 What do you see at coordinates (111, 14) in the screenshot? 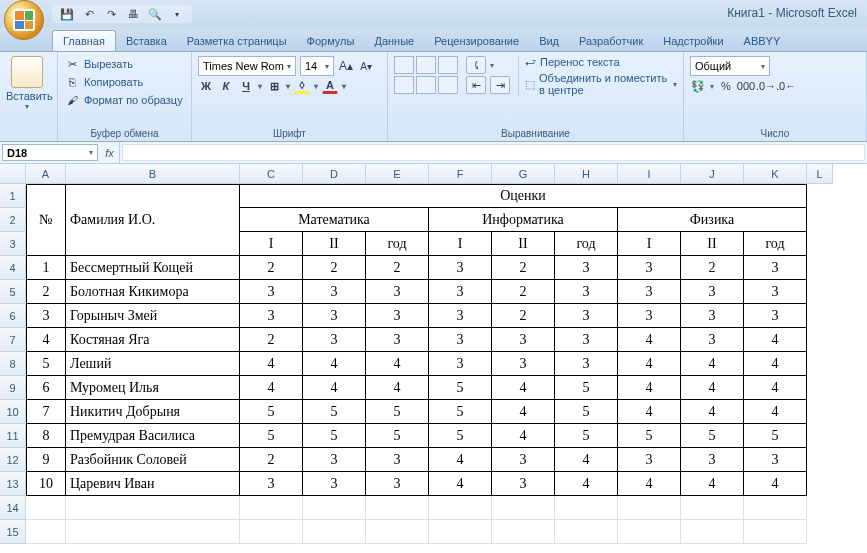
I see `redo-icon: ↷` at bounding box center [111, 14].